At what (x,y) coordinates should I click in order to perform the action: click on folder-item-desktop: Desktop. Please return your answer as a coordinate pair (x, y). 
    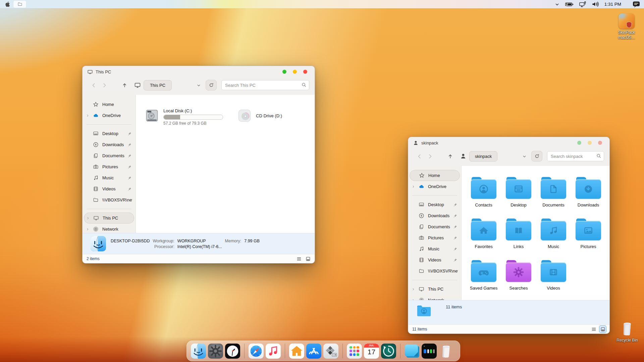
    Looking at the image, I should click on (519, 192).